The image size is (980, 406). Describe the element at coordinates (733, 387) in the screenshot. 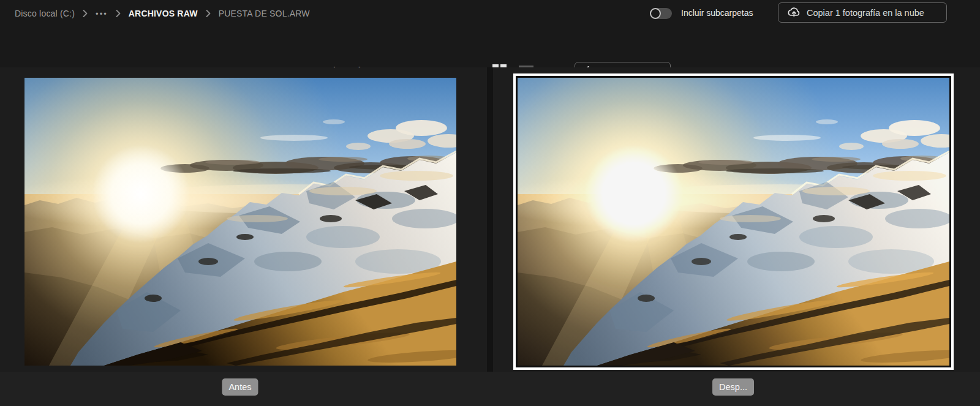

I see `after-label-badge: Desp...` at that location.